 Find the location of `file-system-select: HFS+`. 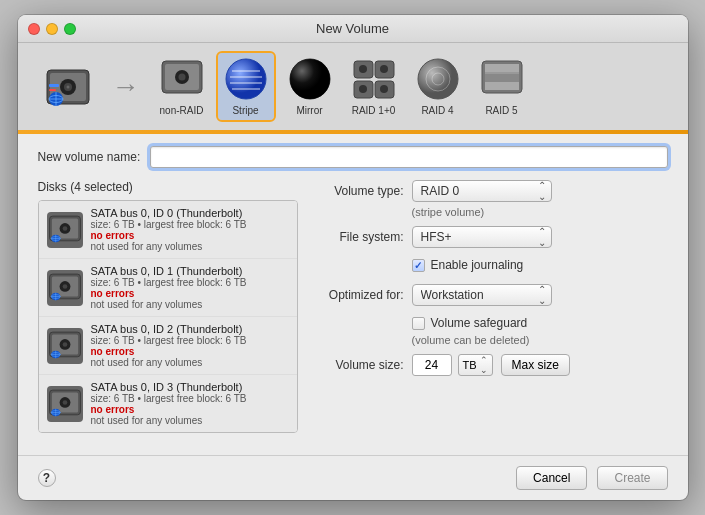

file-system-select: HFS+ is located at coordinates (482, 237).